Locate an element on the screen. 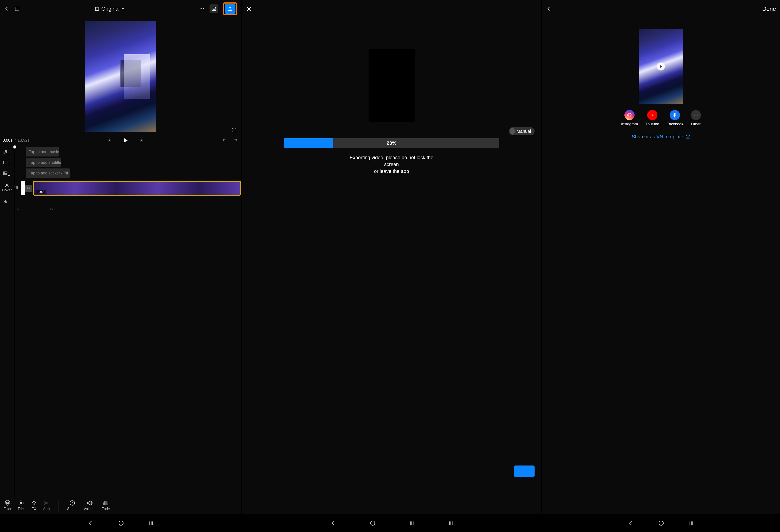  trim-tool: Trim is located at coordinates (21, 505).